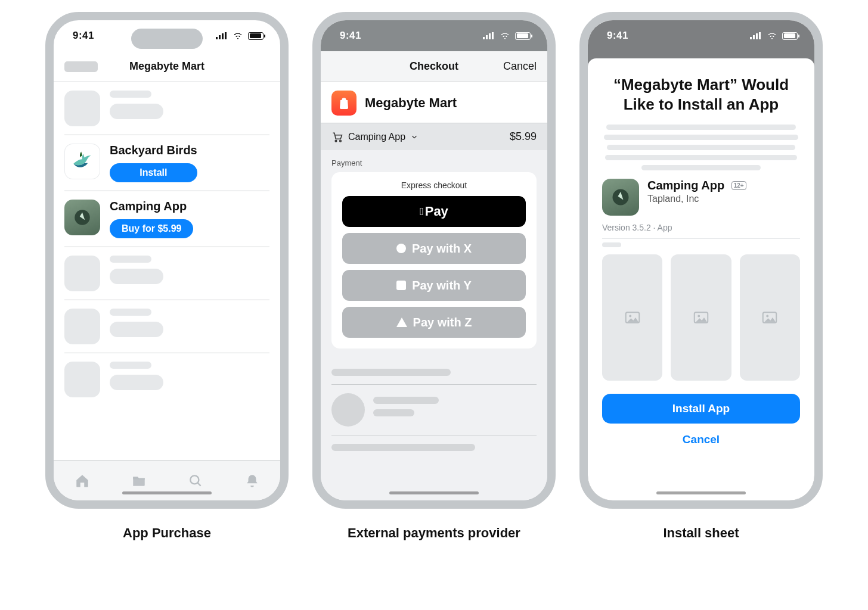  I want to click on payment-card: Express checkout Pay Pay with X Pay wit…, so click(434, 260).